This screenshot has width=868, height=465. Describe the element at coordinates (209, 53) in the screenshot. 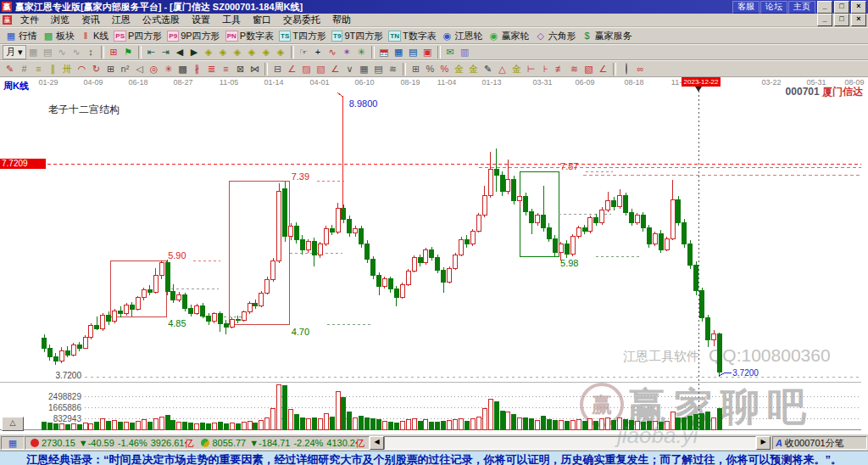

I see `compress-time-icon: ◈` at that location.